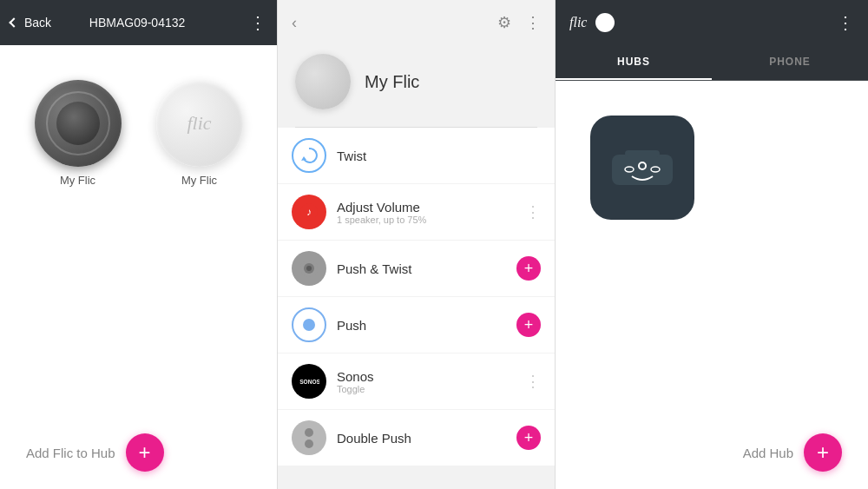 The width and height of the screenshot is (868, 489). Describe the element at coordinates (139, 23) in the screenshot. I see `left-header: Back HBMAG09-04132 ⋮` at that location.